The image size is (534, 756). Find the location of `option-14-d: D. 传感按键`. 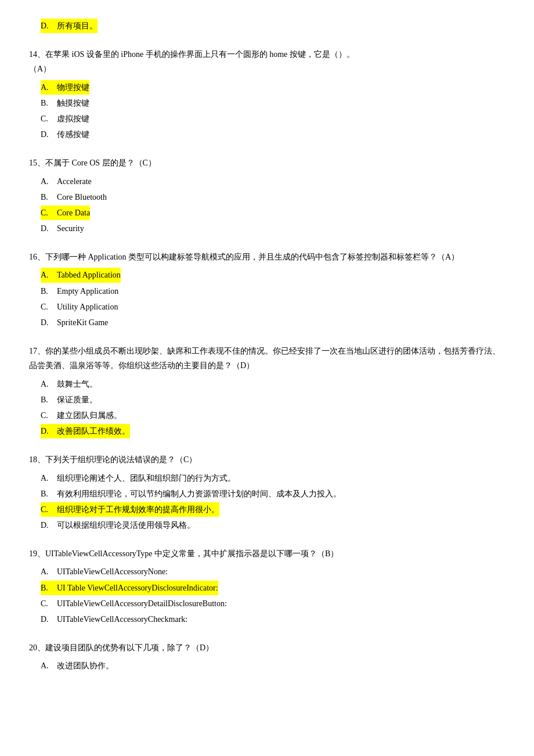

option-14-d: D. 传感按键 is located at coordinates (267, 135).